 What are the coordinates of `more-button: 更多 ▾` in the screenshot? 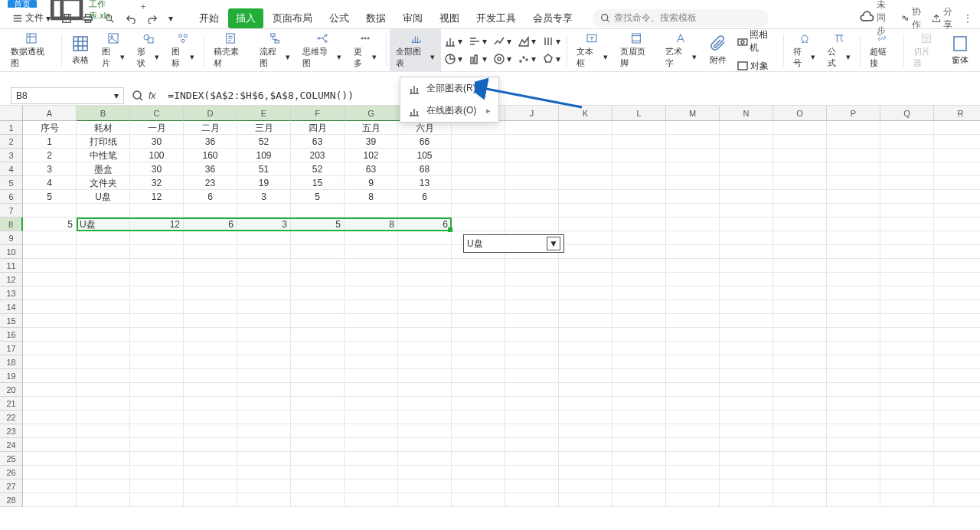 It's located at (365, 51).